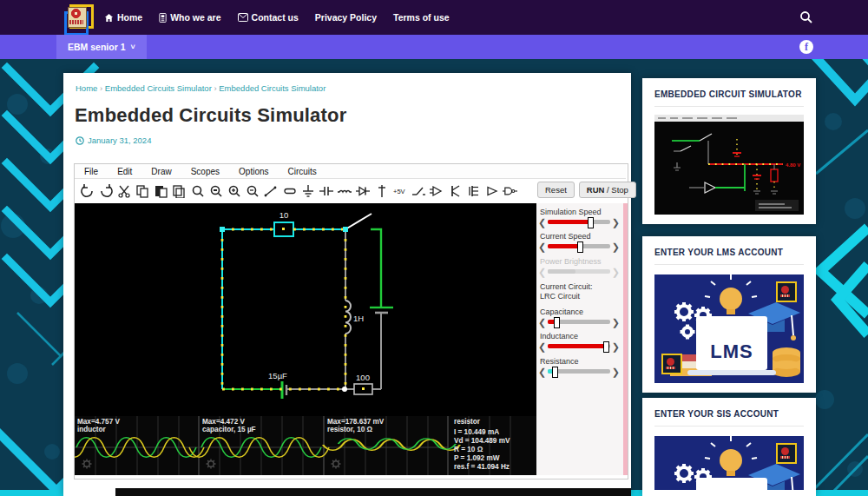  I want to click on breadcrumb-home: Home, so click(87, 89).